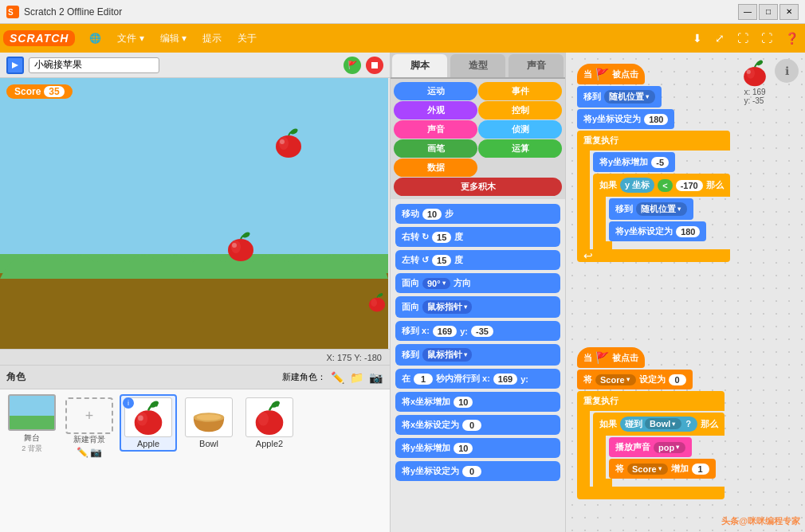  What do you see at coordinates (478, 186) in the screenshot?
I see `cat-more: 更多积木` at bounding box center [478, 186].